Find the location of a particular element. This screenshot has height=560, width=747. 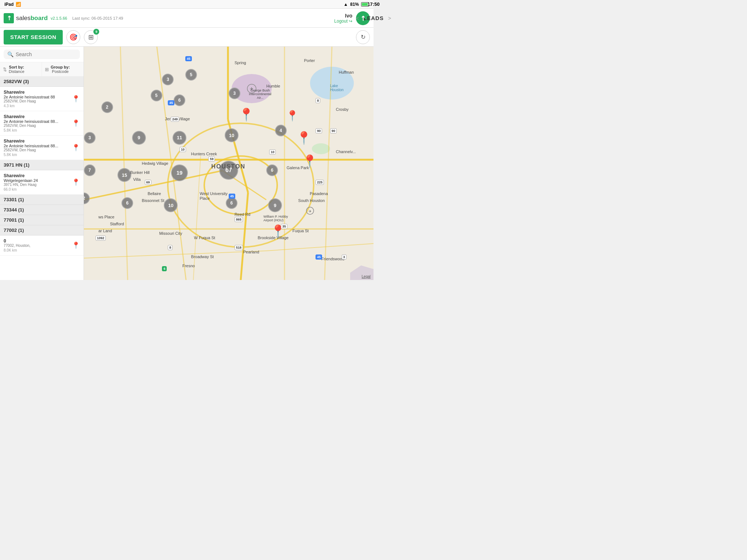

postcode-group-header: 3971 HN (1) is located at coordinates (42, 165).